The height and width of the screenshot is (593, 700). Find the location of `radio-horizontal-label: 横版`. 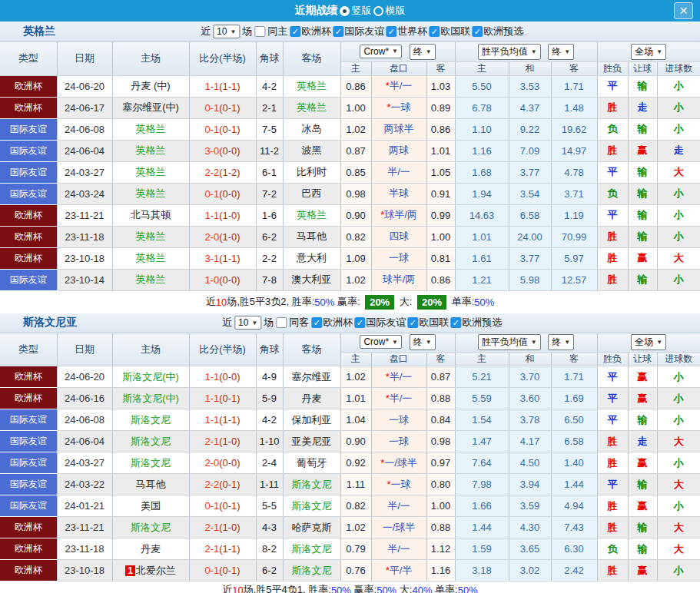

radio-horizontal-label: 横版 is located at coordinates (396, 11).